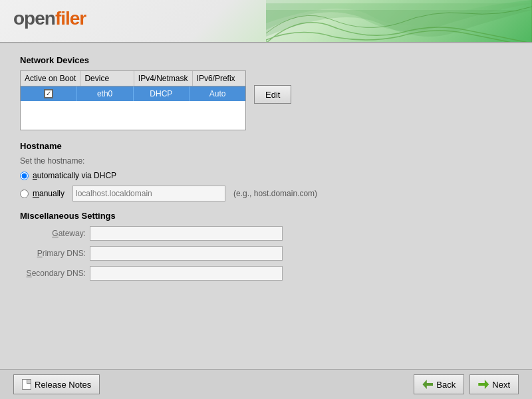 The width and height of the screenshot is (532, 399). Describe the element at coordinates (186, 233) in the screenshot. I see `gateway-input` at that location.